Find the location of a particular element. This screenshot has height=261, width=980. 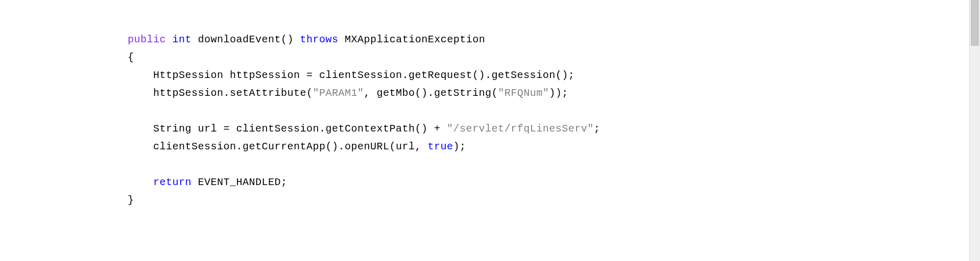

code-line: String url = clientSession.getContextPat… is located at coordinates (364, 128).